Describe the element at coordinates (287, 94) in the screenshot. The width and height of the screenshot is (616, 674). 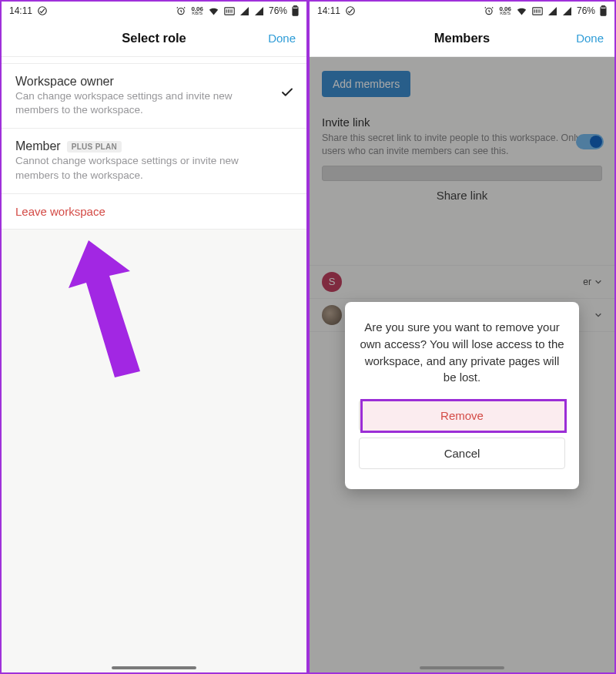
I see `check-icon` at that location.